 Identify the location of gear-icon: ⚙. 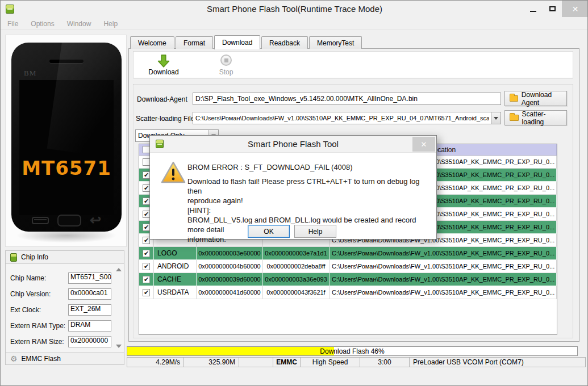
(14, 359).